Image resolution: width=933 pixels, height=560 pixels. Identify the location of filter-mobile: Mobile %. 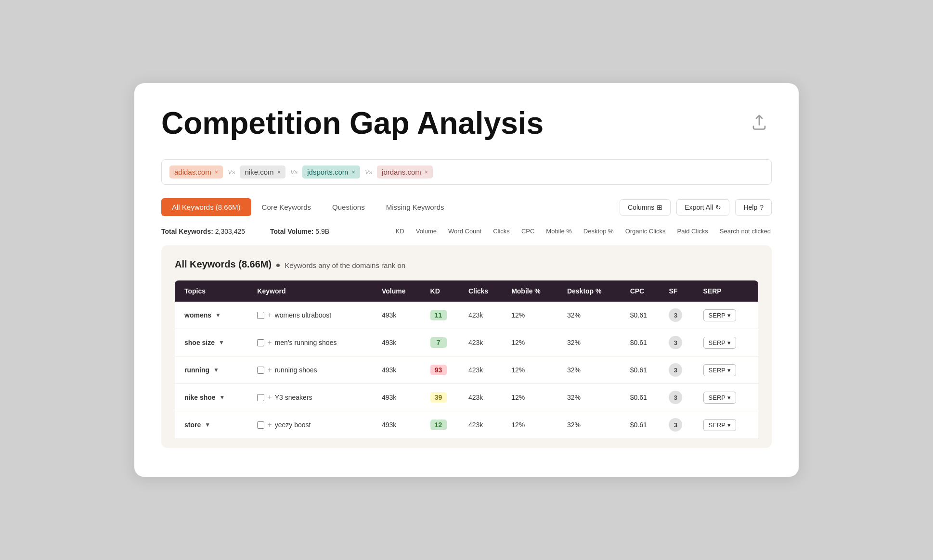
(558, 231).